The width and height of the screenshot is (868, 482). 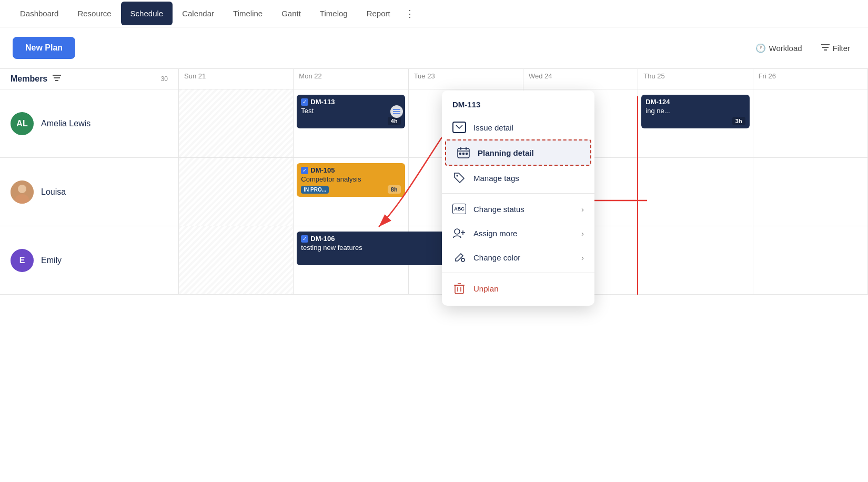 I want to click on task-footer-dm124: 3h, so click(x=695, y=121).